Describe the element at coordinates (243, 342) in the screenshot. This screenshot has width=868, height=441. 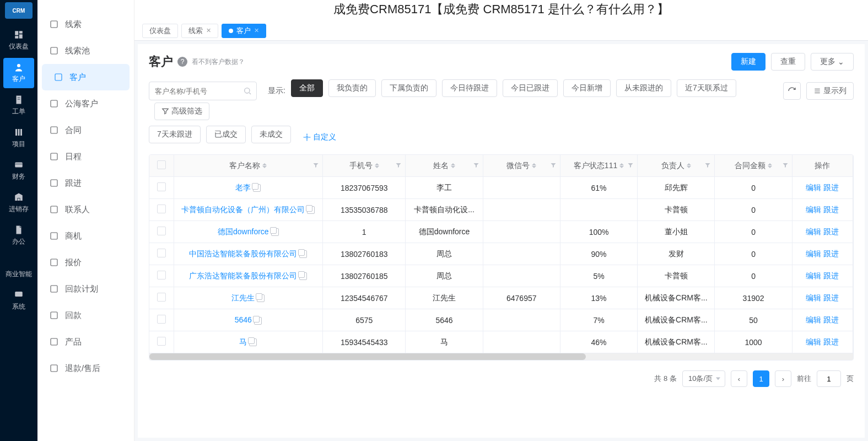
I see `customer-name-link: 马` at that location.